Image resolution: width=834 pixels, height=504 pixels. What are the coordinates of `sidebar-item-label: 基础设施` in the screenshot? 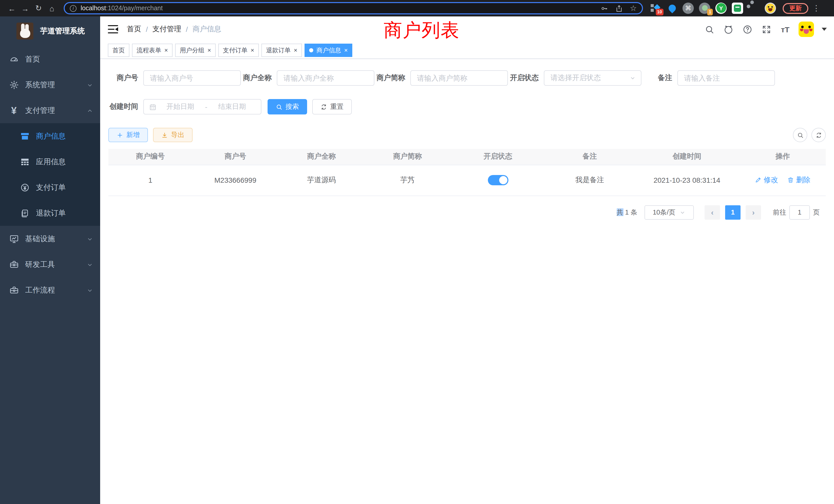 It's located at (40, 239).